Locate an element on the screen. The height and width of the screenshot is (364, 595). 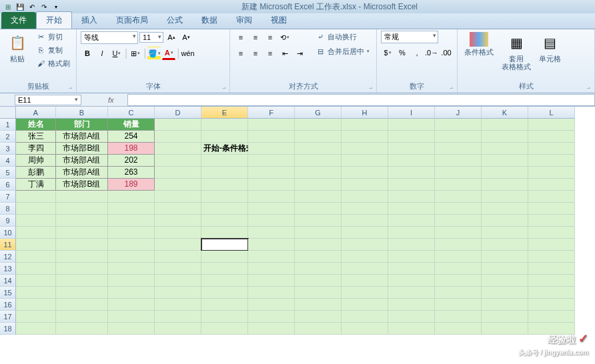
cell-E15 is located at coordinates (225, 293).